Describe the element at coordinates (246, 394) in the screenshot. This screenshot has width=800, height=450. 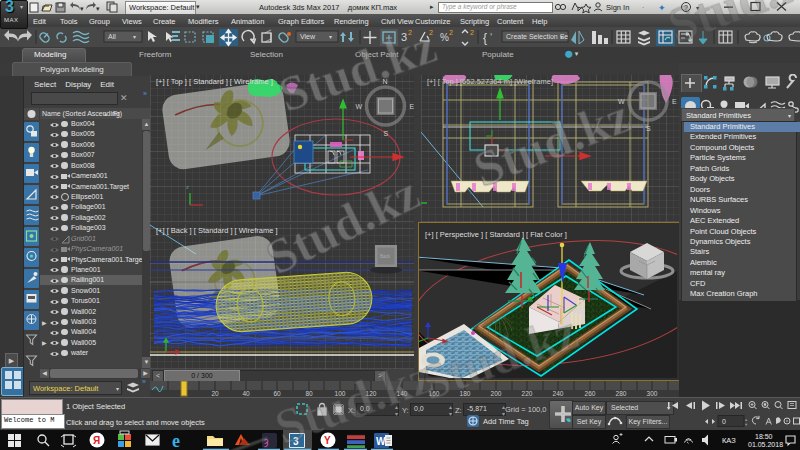
I see `svg-text: 40` at that location.